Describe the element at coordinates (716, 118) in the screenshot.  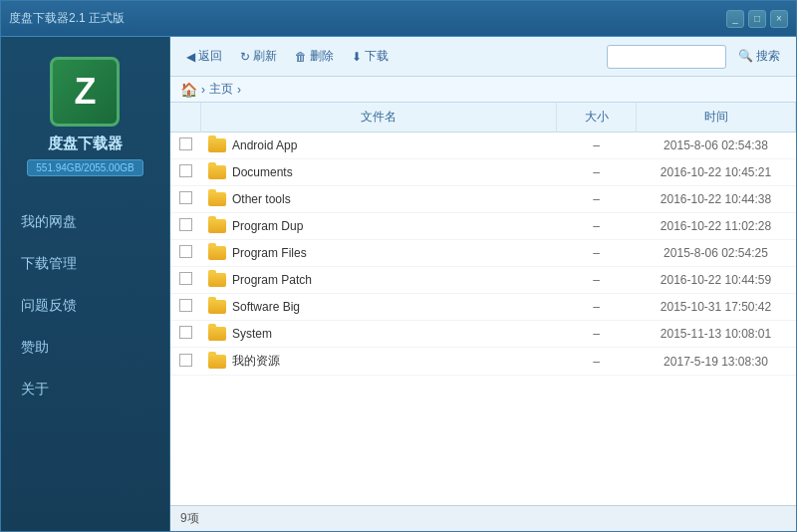
I see `time-header: 时间` at that location.